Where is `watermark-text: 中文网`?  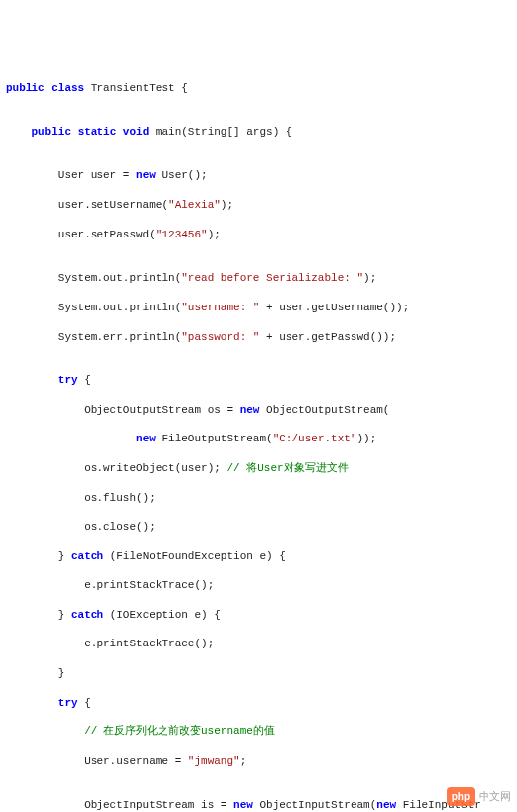
watermark-text: 中文网 is located at coordinates (494, 796).